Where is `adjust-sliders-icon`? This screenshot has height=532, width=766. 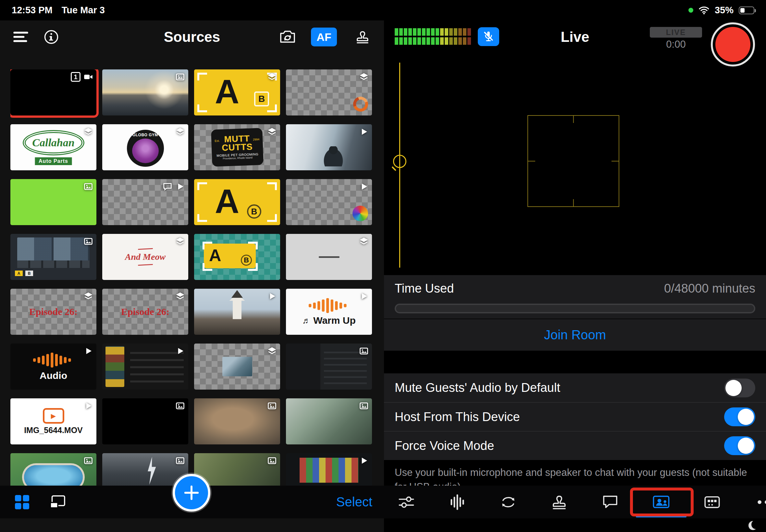 adjust-sliders-icon is located at coordinates (407, 502).